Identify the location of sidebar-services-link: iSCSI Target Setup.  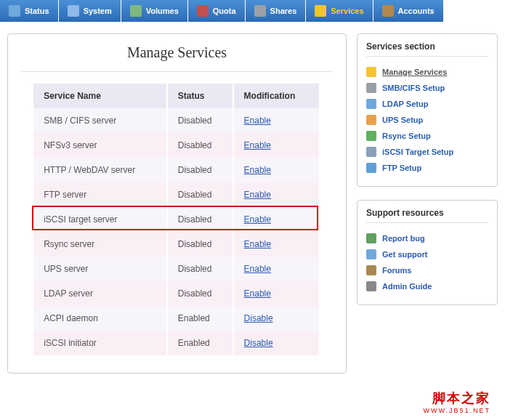
(418, 152).